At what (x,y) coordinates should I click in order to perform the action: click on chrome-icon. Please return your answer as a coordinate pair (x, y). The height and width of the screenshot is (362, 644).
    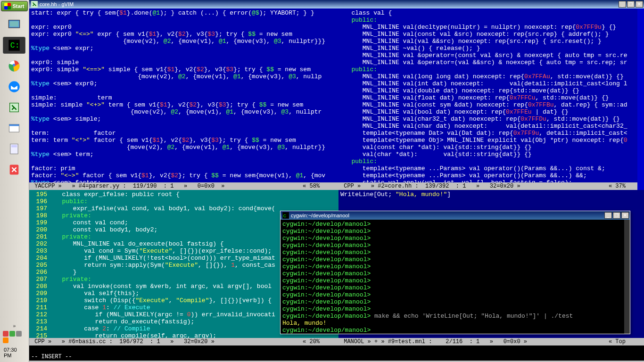
    Looking at the image, I should click on (14, 66).